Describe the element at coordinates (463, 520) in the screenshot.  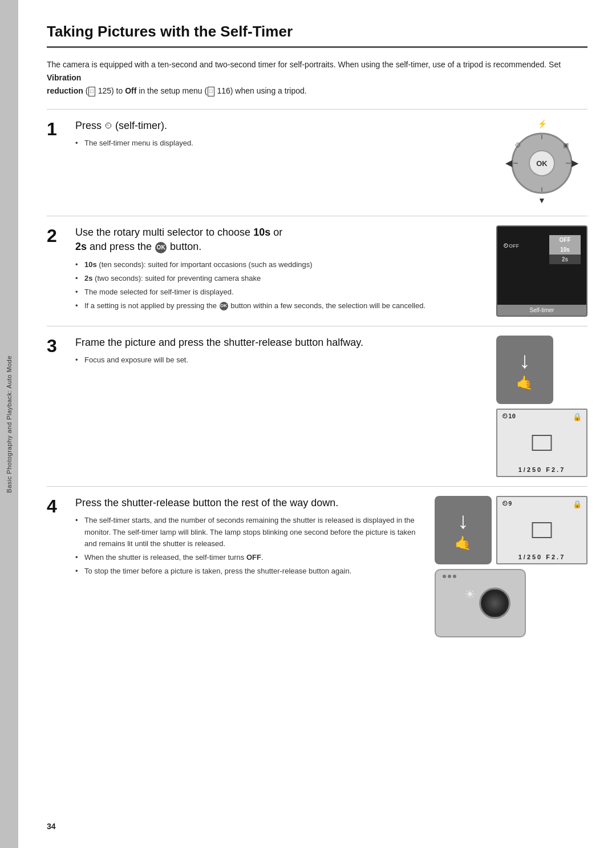
I see `shutter4-arrow: ↓` at that location.